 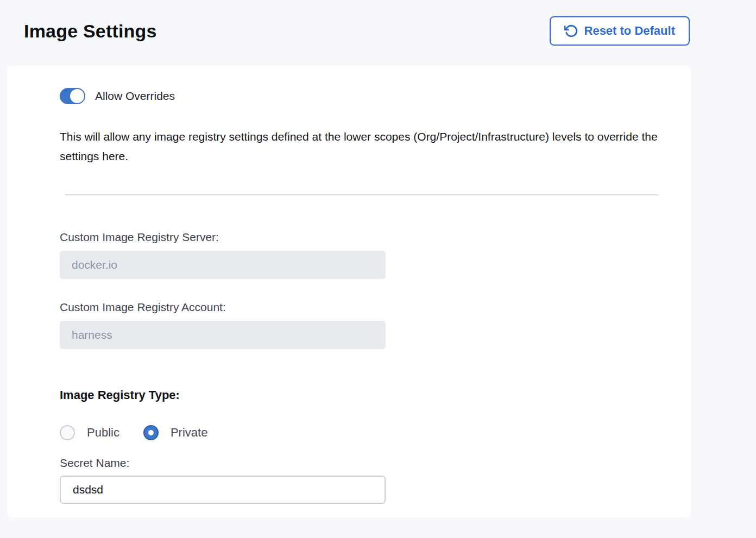 What do you see at coordinates (364, 463) in the screenshot?
I see `secret-name-label: Secret Name:` at bounding box center [364, 463].